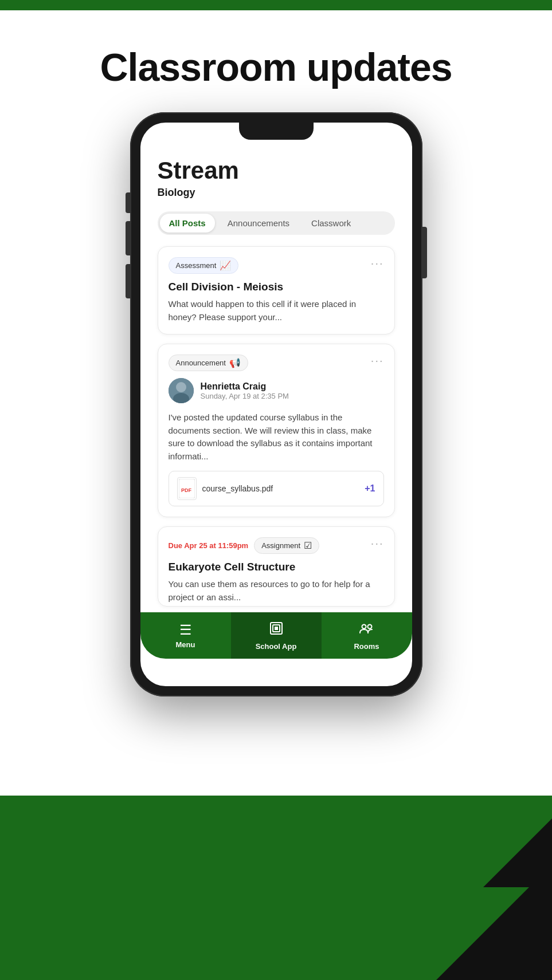 The image size is (552, 980). Describe the element at coordinates (276, 630) in the screenshot. I see `school-app-icon` at that location.